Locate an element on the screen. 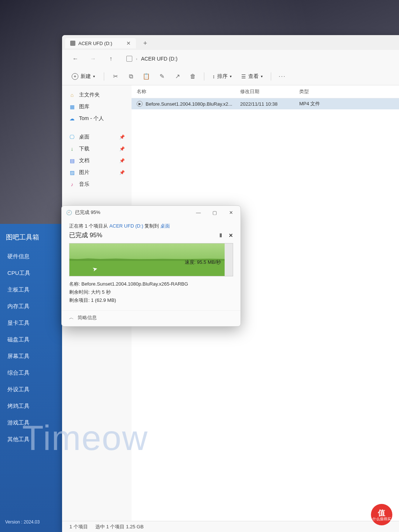 The image size is (399, 532). maximize-button: ▢ is located at coordinates (215, 212).